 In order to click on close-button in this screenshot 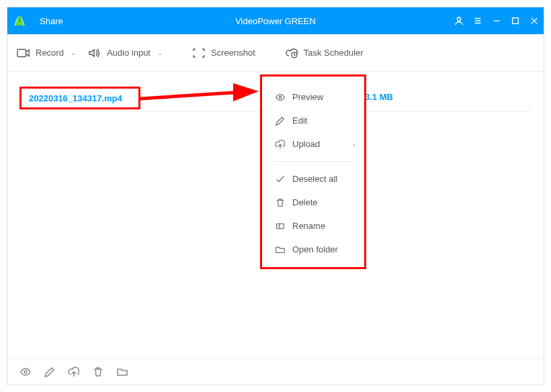, I will do `click(534, 21)`.